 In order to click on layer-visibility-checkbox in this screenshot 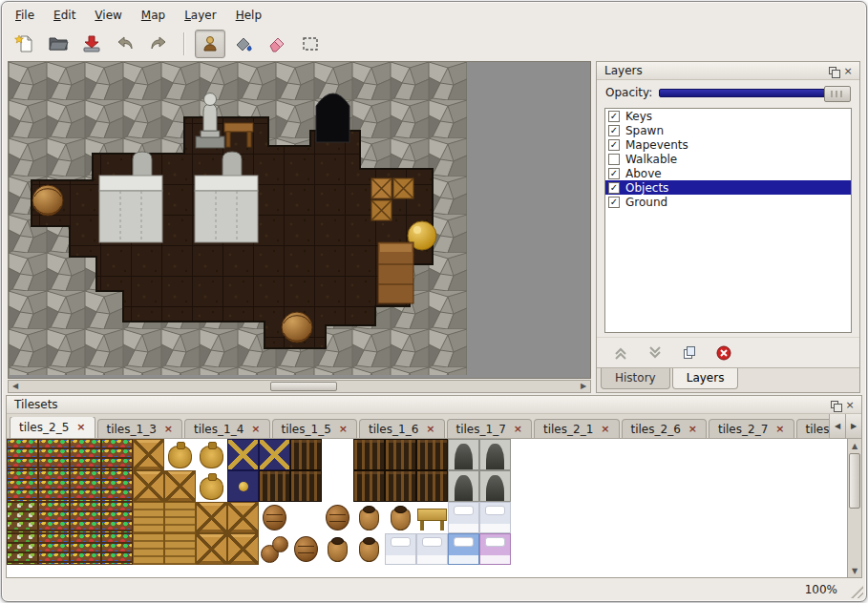, I will do `click(614, 159)`.